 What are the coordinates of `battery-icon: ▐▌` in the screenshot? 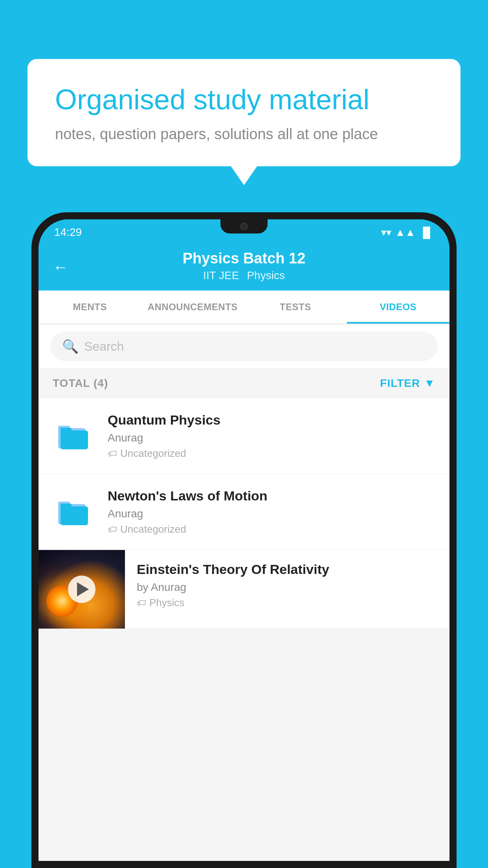 It's located at (427, 233).